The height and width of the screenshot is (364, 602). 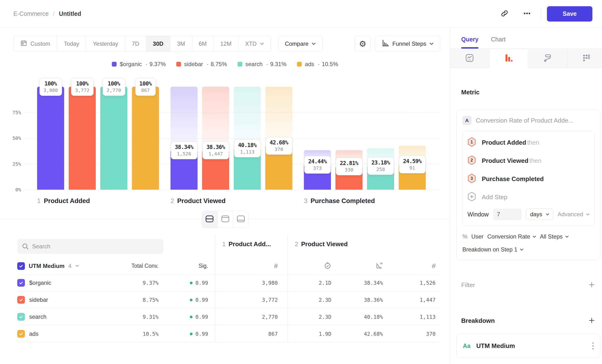 What do you see at coordinates (529, 120) in the screenshot?
I see `metric-title-row: A Conversion Rate of Product Adde...` at bounding box center [529, 120].